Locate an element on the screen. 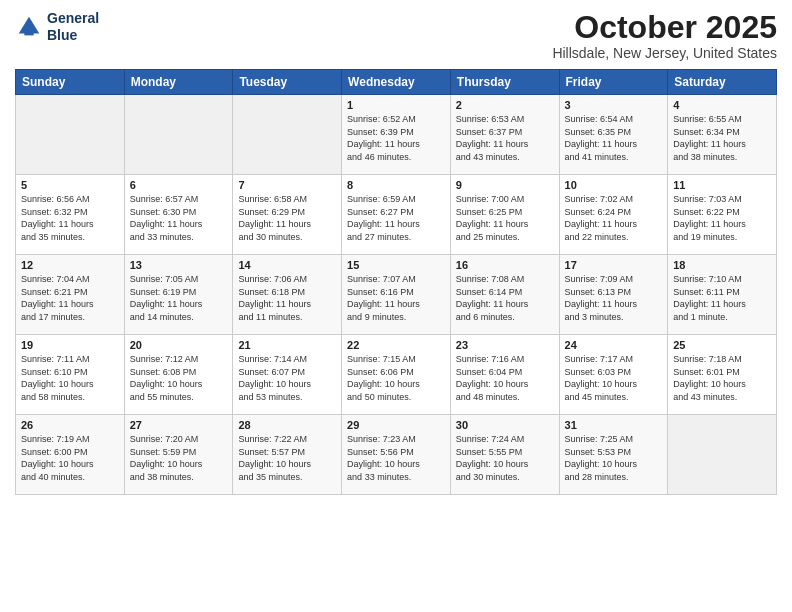 Image resolution: width=792 pixels, height=612 pixels. calendar-cell: 15Sunrise: 7:07 AM Sunset: 6:16 PM Dayli… is located at coordinates (396, 295).